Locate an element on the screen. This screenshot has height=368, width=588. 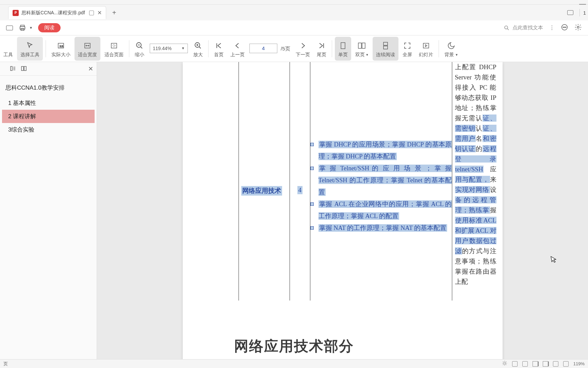
print-icon is located at coordinates (22, 28).